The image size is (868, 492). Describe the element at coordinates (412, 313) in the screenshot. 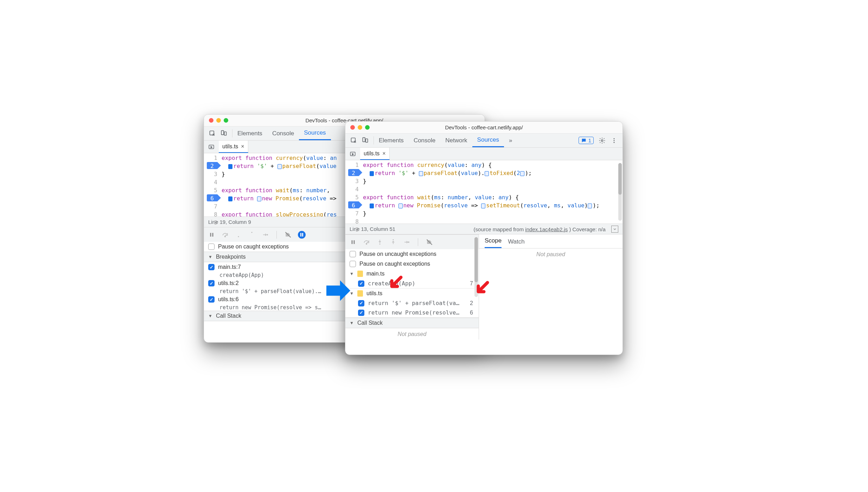

I see `breakpoint-item: return new Promise(resolve… 6` at that location.